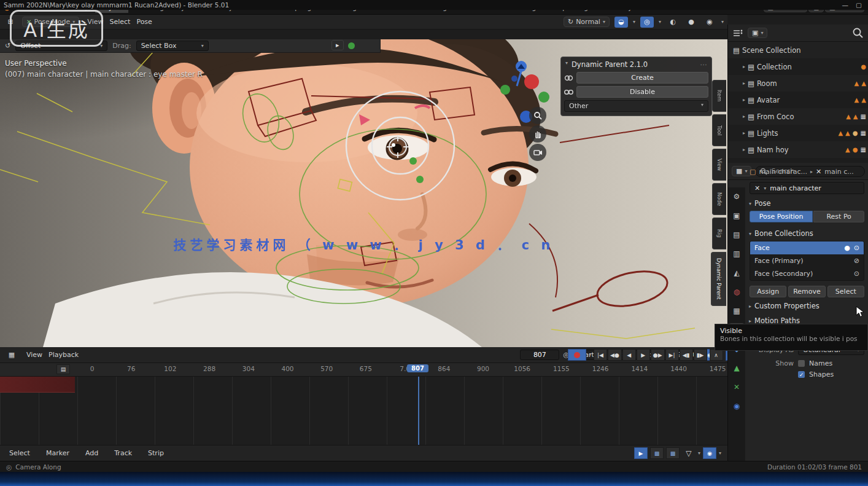 The image size is (868, 486). I want to click on panel-options-icon: ⋯, so click(704, 65).